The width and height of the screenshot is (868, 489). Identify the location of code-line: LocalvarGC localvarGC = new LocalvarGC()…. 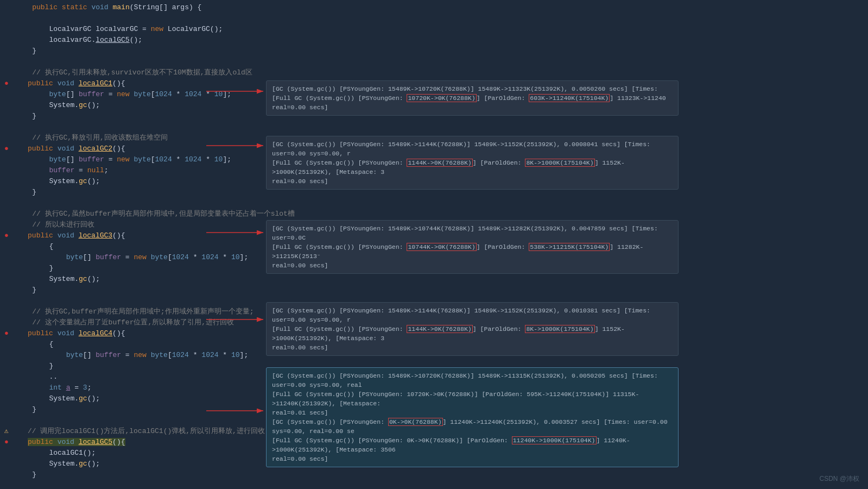
(135, 29).